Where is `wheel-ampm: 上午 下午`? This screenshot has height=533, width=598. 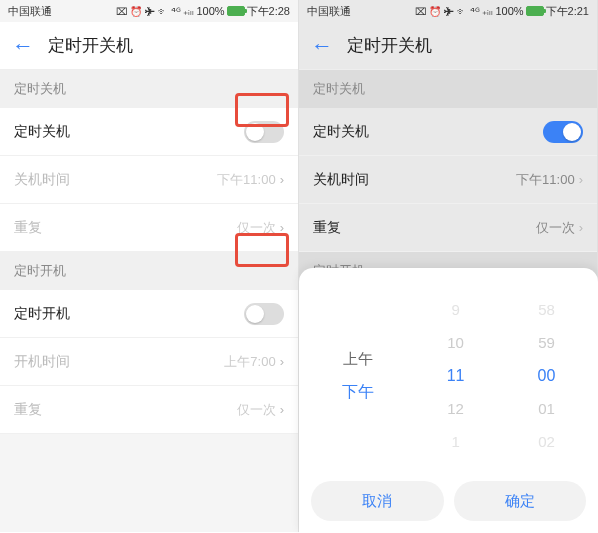
wheel-ampm: 上午 下午 is located at coordinates (358, 376).